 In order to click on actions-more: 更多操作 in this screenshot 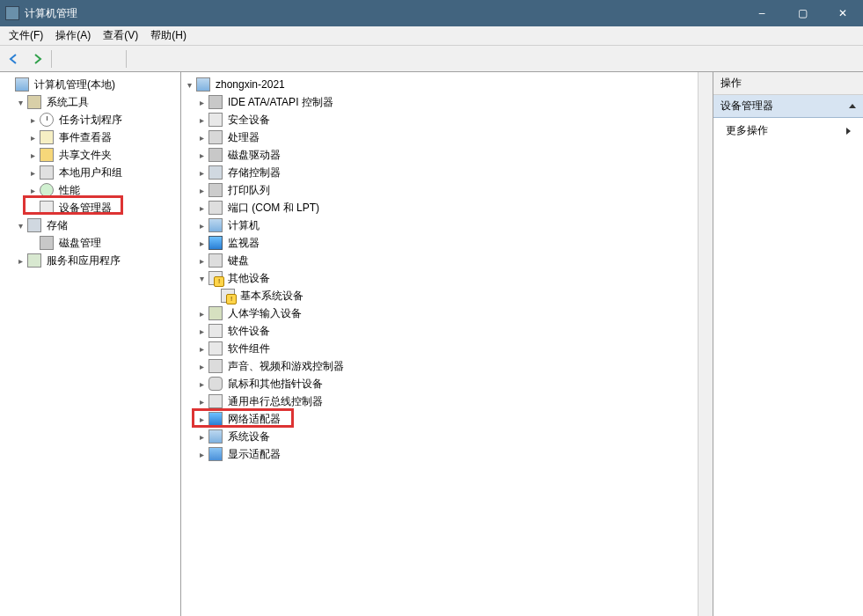, I will do `click(788, 130)`.